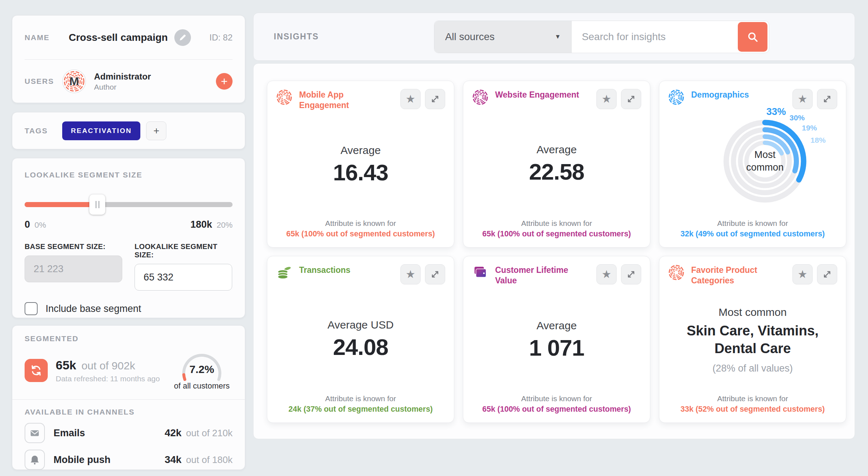  What do you see at coordinates (753, 37) in the screenshot?
I see `search-button` at bounding box center [753, 37].